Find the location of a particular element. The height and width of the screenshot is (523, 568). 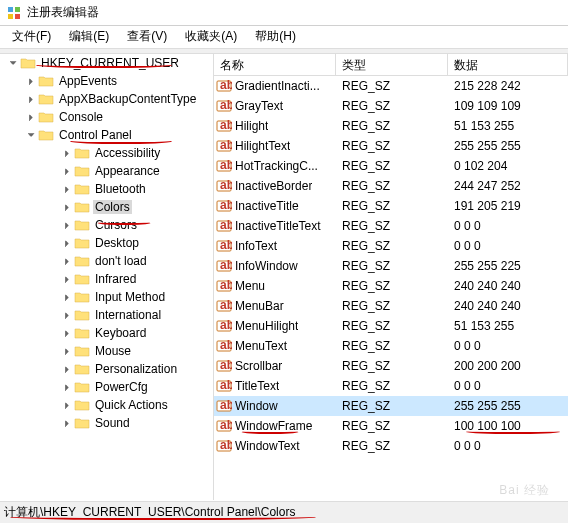

list-row: HilightTextREG_SZ255 255 255 is located at coordinates (391, 146).